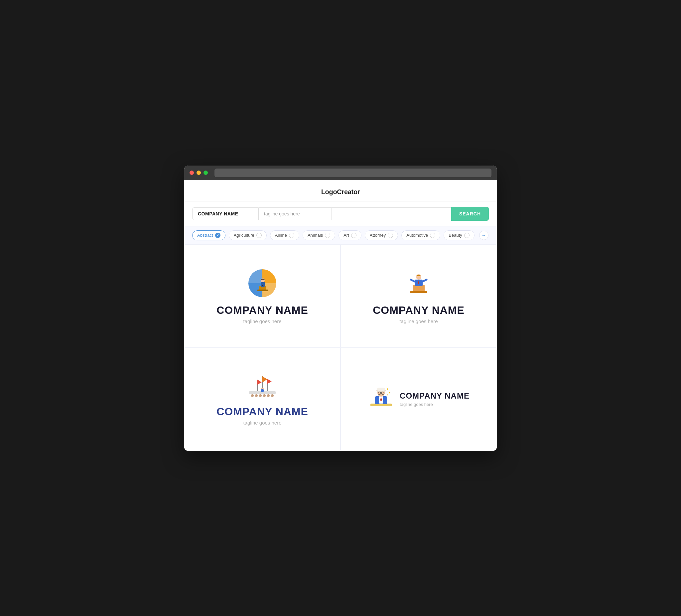 Image resolution: width=681 pixels, height=616 pixels. I want to click on browser-titlebar, so click(340, 173).